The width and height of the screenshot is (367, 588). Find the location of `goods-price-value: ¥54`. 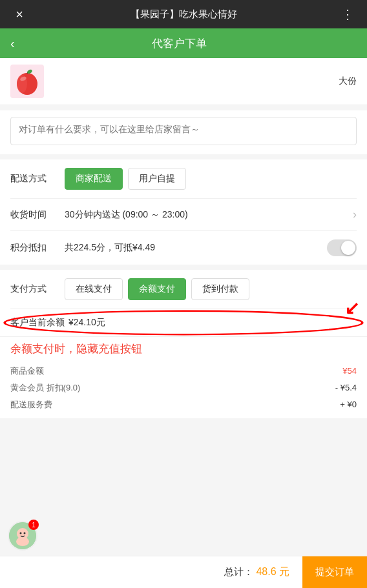

goods-price-value: ¥54 is located at coordinates (350, 370).